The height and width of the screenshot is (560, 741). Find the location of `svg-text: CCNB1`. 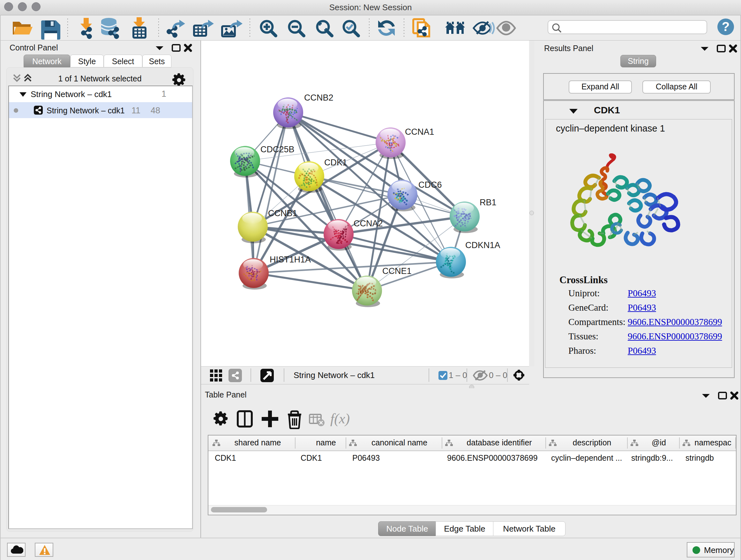

svg-text: CCNB1 is located at coordinates (283, 213).